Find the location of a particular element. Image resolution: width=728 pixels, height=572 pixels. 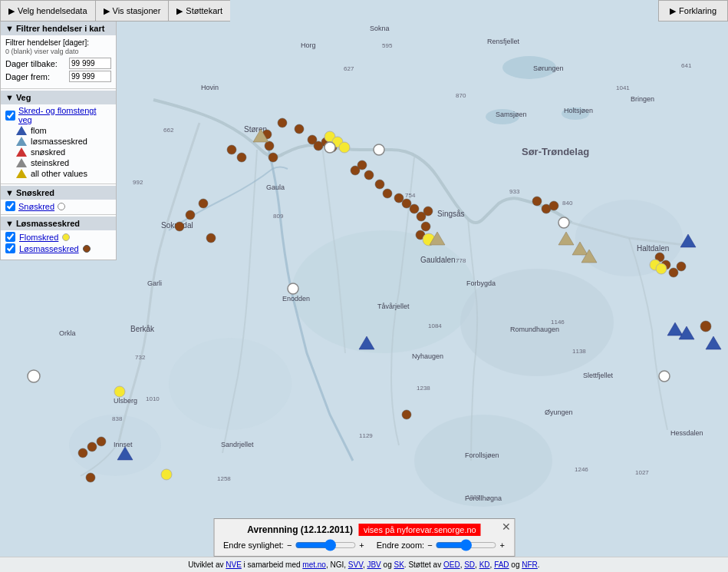

svg-text: Sokna is located at coordinates (380, 28).